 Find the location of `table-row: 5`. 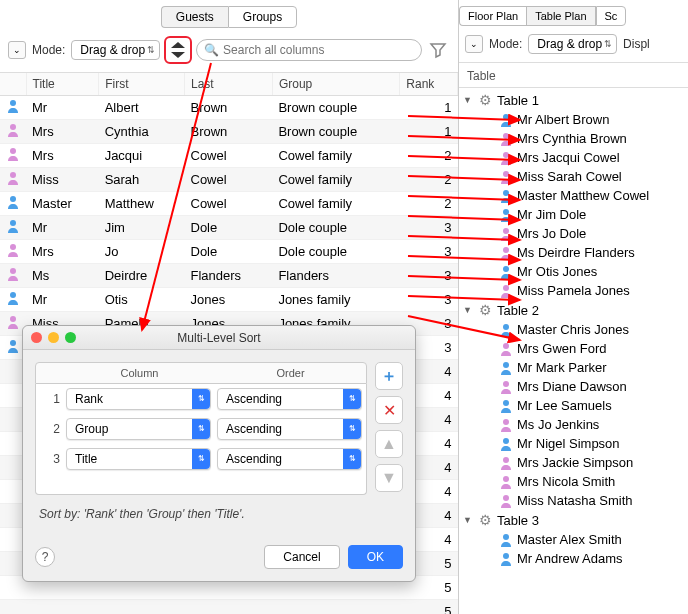

table-row: 5 is located at coordinates (229, 608).